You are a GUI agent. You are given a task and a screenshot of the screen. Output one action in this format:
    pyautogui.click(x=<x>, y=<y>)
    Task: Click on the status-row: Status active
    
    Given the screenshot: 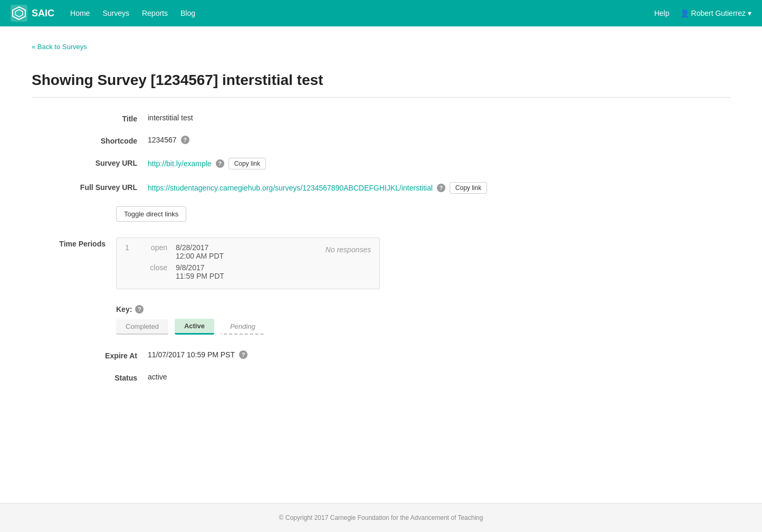 What is the action you would take?
    pyautogui.click(x=397, y=377)
    